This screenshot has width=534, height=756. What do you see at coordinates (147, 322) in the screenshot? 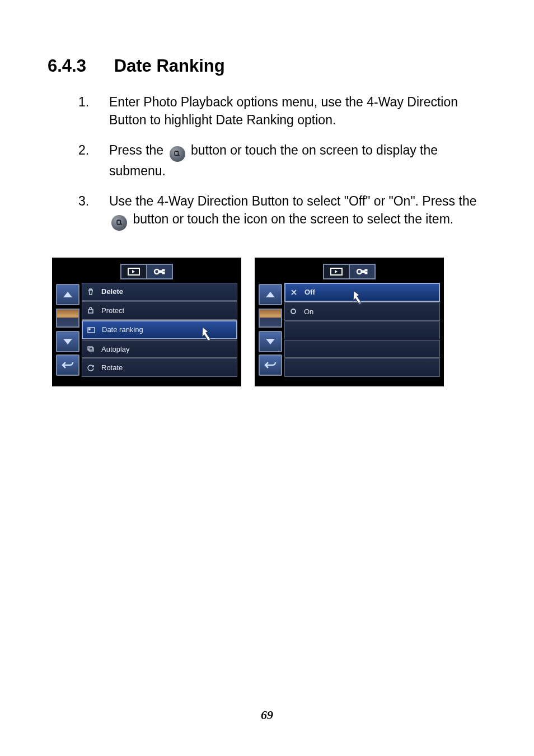
I see `camera-screenshot-options: Delete Protect Date ranking Autoplay` at bounding box center [147, 322].